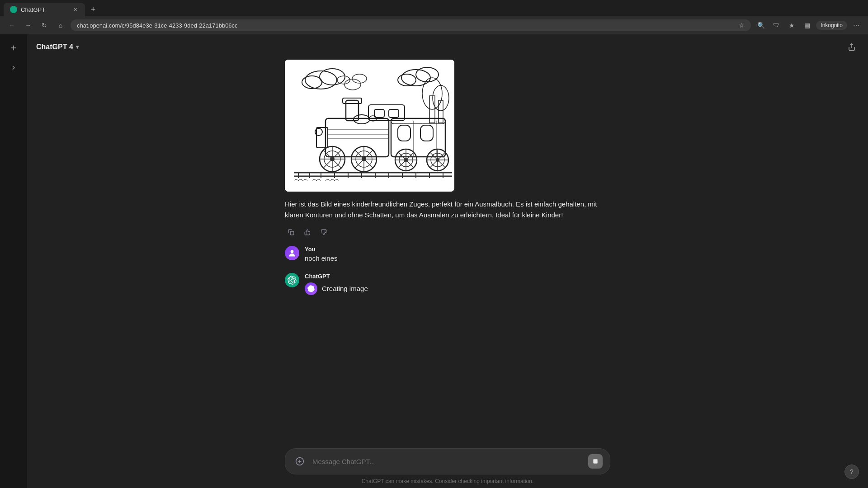 The height and width of the screenshot is (488, 868). I want to click on assistant-description: Hier ist das Bild eines kinderfreundlich…, so click(448, 210).